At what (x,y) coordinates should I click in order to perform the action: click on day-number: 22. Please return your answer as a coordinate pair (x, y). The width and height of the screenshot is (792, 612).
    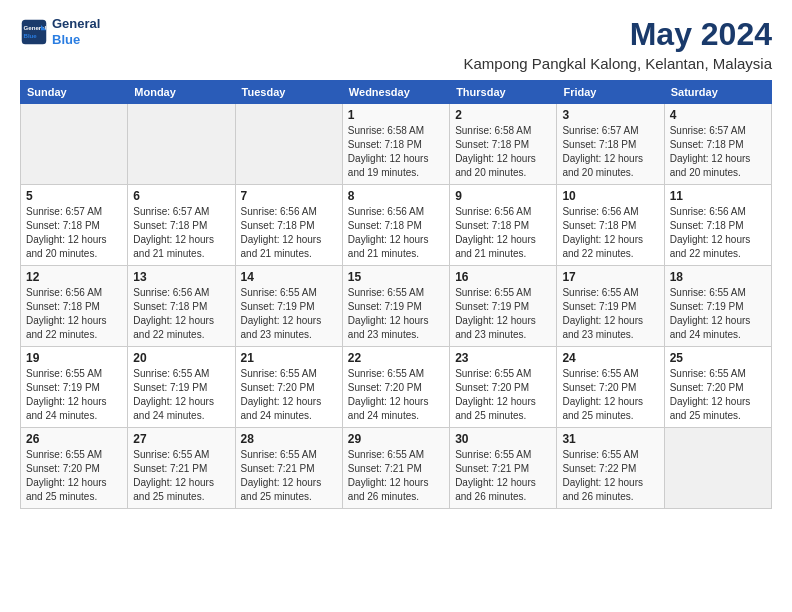
    Looking at the image, I should click on (396, 358).